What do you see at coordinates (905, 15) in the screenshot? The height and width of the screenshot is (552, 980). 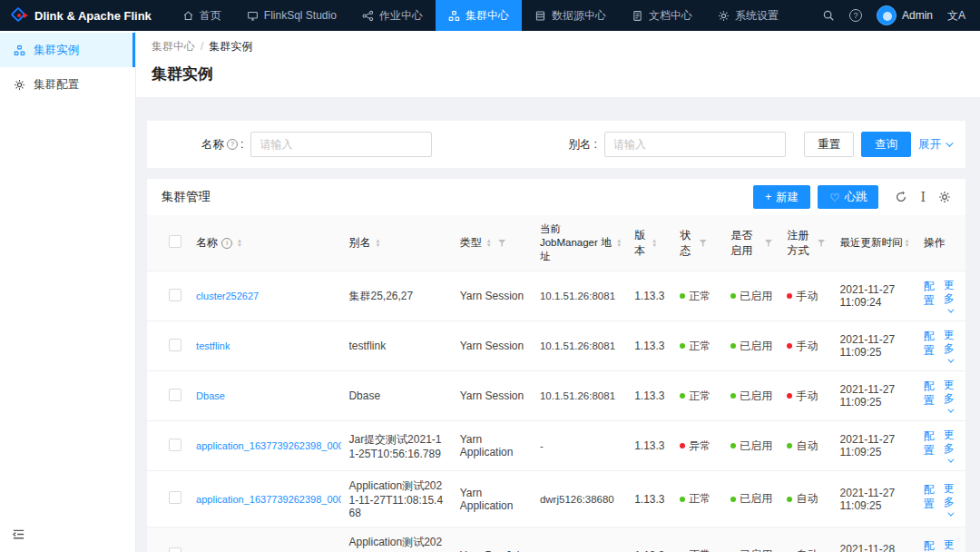 I see `user-menu: Admin` at bounding box center [905, 15].